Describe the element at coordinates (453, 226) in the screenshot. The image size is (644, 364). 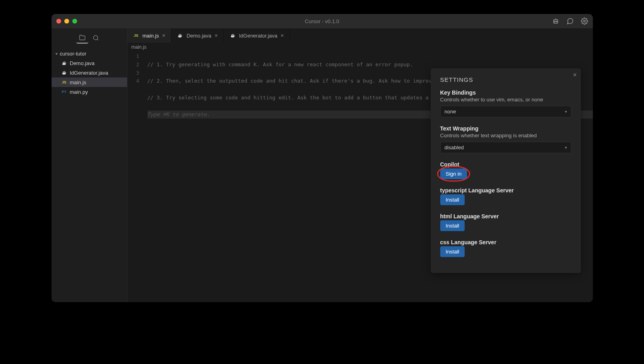
I see `install-html-button: Install` at that location.